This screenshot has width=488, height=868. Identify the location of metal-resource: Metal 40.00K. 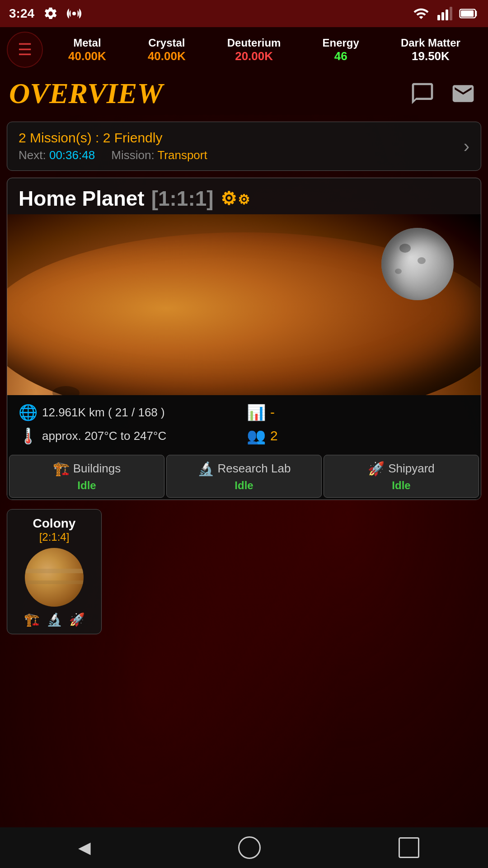
(87, 50).